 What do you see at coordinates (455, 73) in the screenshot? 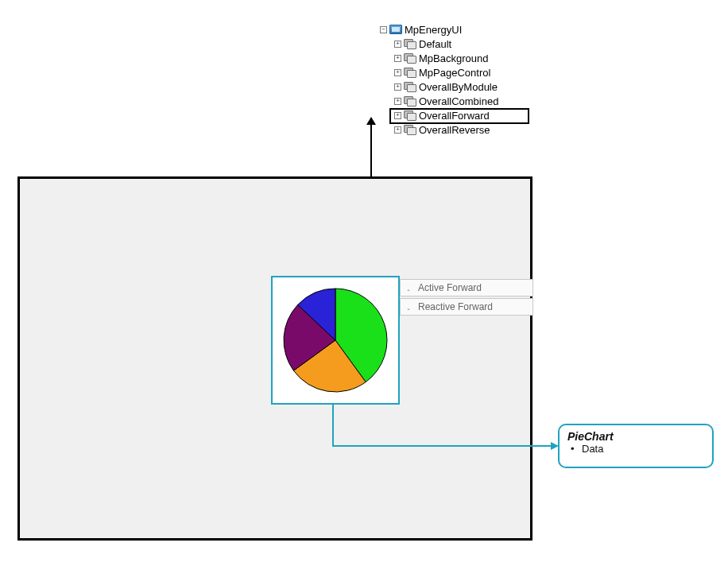
I see `tree-item-label: MpPageControl` at bounding box center [455, 73].